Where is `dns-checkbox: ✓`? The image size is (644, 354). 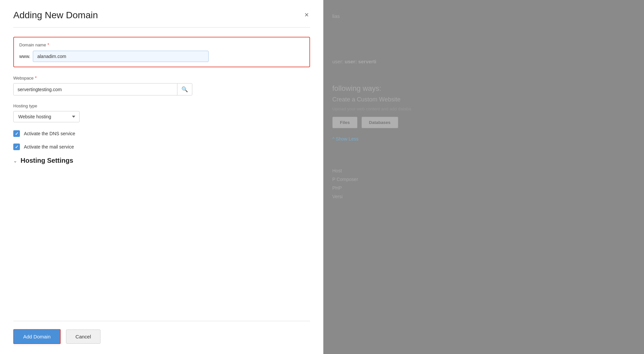
dns-checkbox: ✓ is located at coordinates (17, 134).